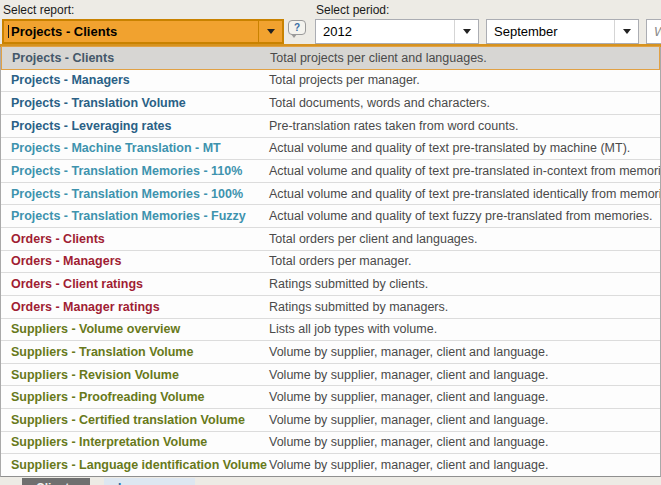  What do you see at coordinates (654, 32) in the screenshot?
I see `week-input: We` at bounding box center [654, 32].